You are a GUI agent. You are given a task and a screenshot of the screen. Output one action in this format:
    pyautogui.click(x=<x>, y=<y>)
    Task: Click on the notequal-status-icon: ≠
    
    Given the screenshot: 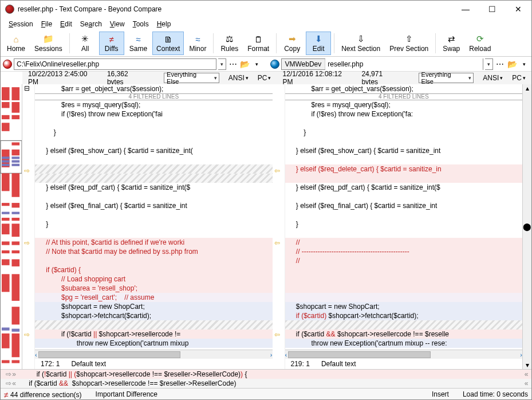 What is the action you would take?
    pyautogui.click(x=6, y=395)
    